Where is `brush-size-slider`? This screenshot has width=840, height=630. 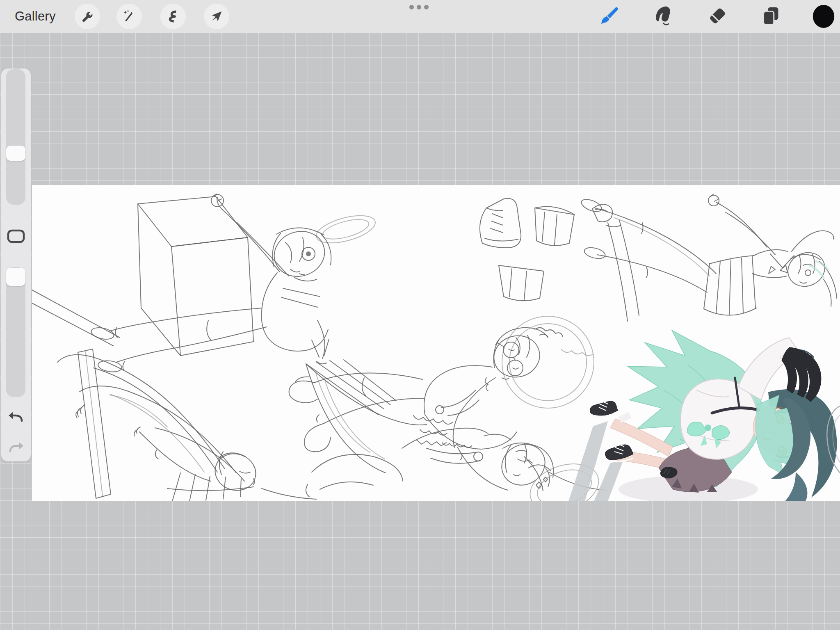 brush-size-slider is located at coordinates (16, 137).